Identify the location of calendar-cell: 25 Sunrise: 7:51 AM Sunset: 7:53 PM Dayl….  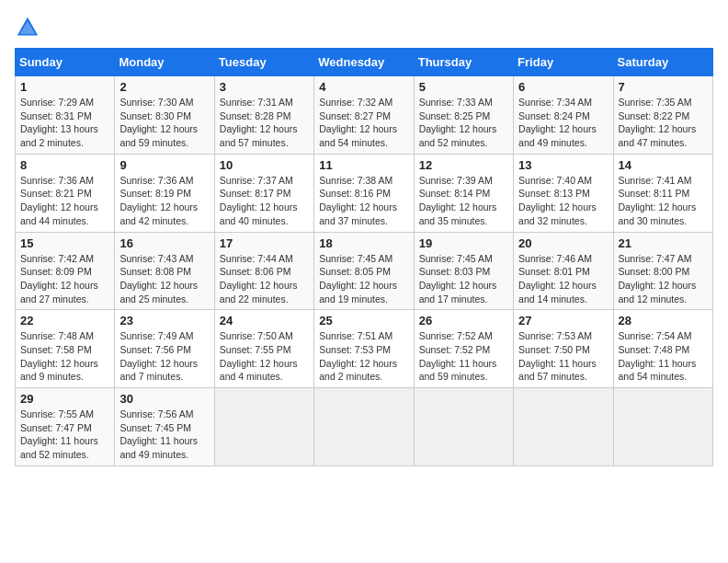
(364, 350).